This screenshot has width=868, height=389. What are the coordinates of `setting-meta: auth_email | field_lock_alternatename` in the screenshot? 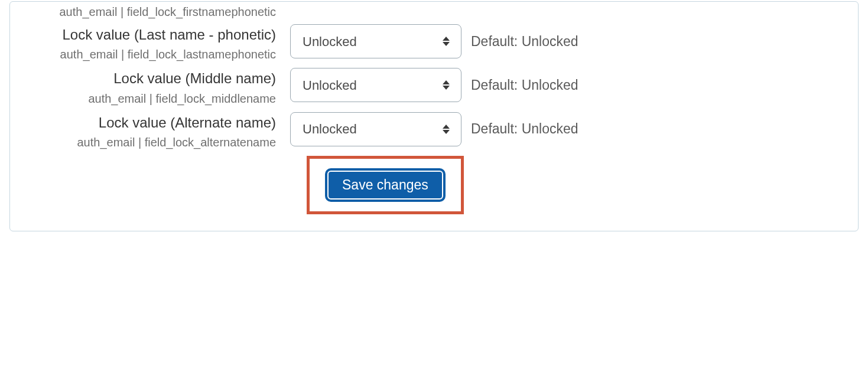 It's located at (150, 142).